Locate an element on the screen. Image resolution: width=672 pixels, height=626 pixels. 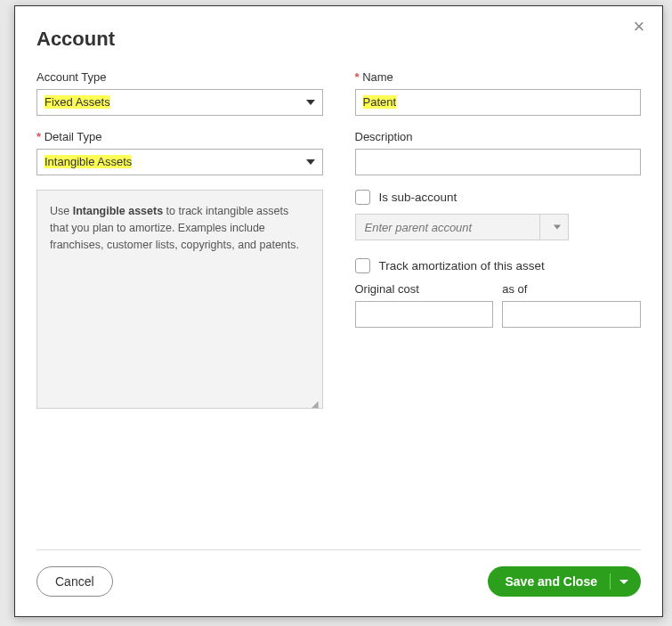
save-and-close-button: Save and Close is located at coordinates (564, 581).